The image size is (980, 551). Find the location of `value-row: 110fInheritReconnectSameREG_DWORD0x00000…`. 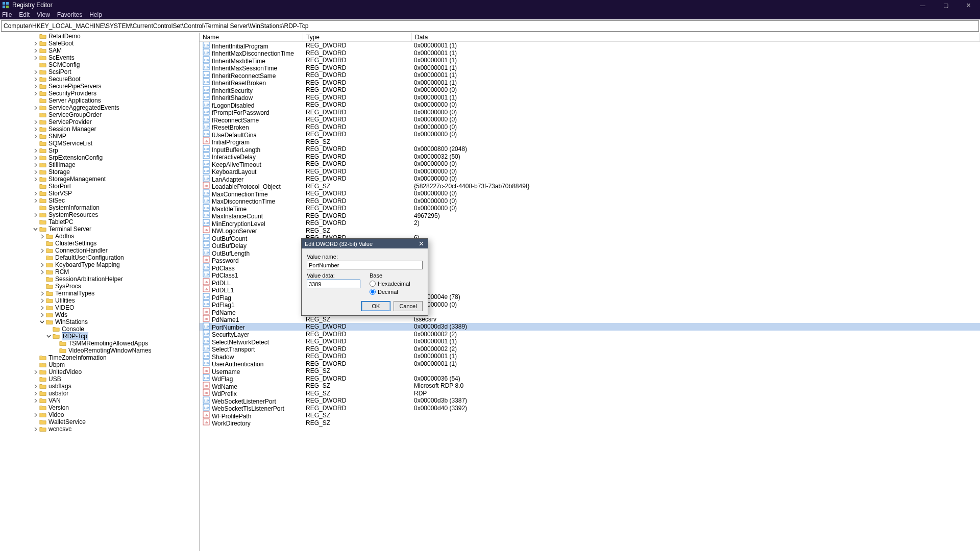

value-row: 110fInheritReconnectSameREG_DWORD0x00000… is located at coordinates (590, 76).